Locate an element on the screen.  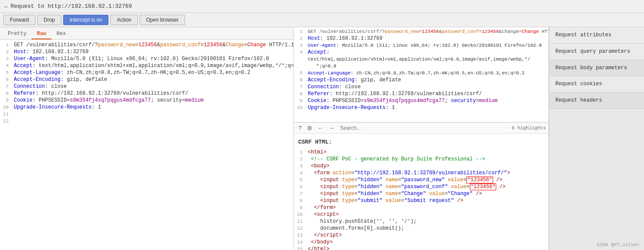
right-panel: Request attributes Request query paramet… is located at coordinates (596, 138).